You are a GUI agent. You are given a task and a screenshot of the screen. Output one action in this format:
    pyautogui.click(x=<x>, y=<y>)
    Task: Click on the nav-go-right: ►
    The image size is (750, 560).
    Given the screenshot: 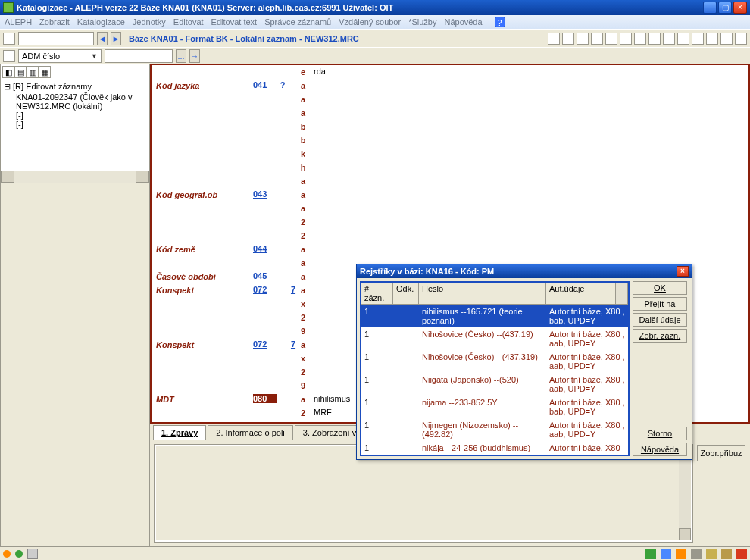 What is the action you would take?
    pyautogui.click(x=116, y=39)
    